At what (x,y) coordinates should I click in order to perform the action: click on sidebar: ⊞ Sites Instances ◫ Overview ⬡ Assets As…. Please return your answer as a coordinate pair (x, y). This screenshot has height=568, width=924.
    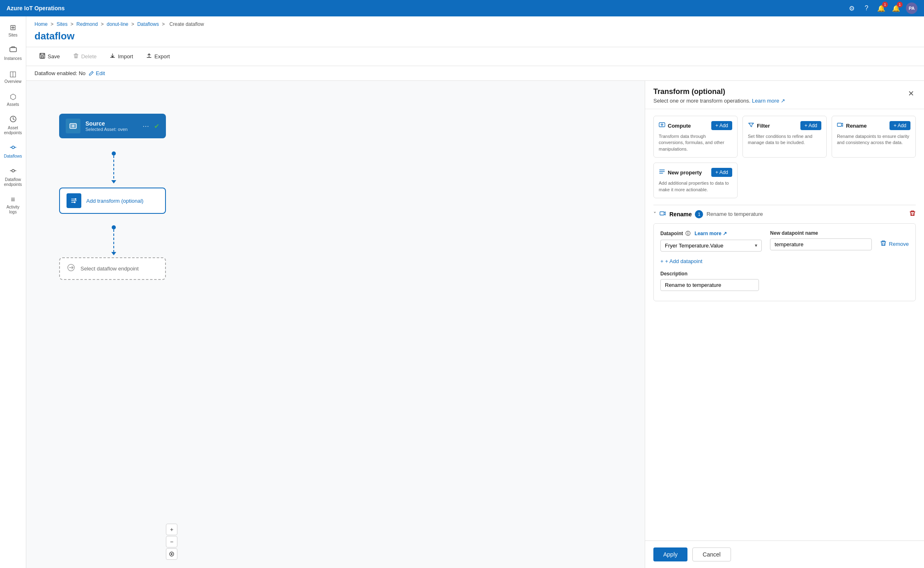
    Looking at the image, I should click on (13, 292).